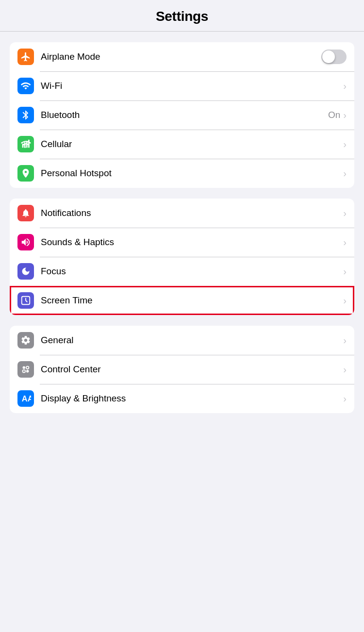 This screenshot has width=364, height=632. Describe the element at coordinates (345, 272) in the screenshot. I see `focus-right: ›` at that location.